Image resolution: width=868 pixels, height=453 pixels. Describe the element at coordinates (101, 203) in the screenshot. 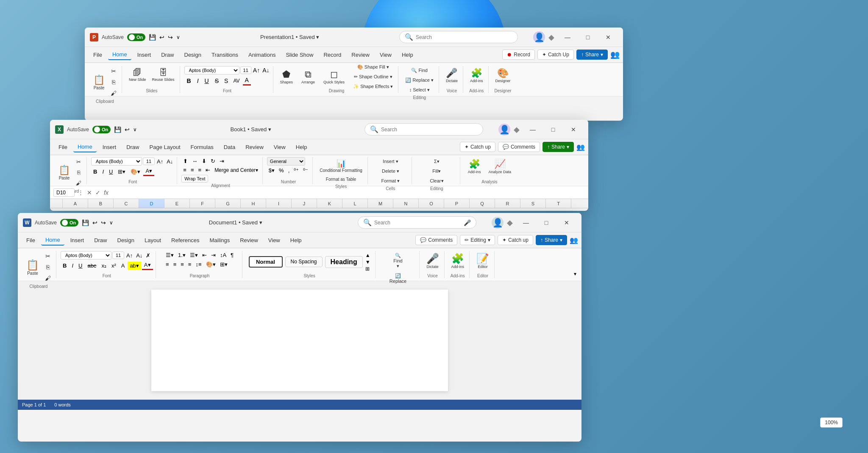

I see `excel-col-b: B` at that location.